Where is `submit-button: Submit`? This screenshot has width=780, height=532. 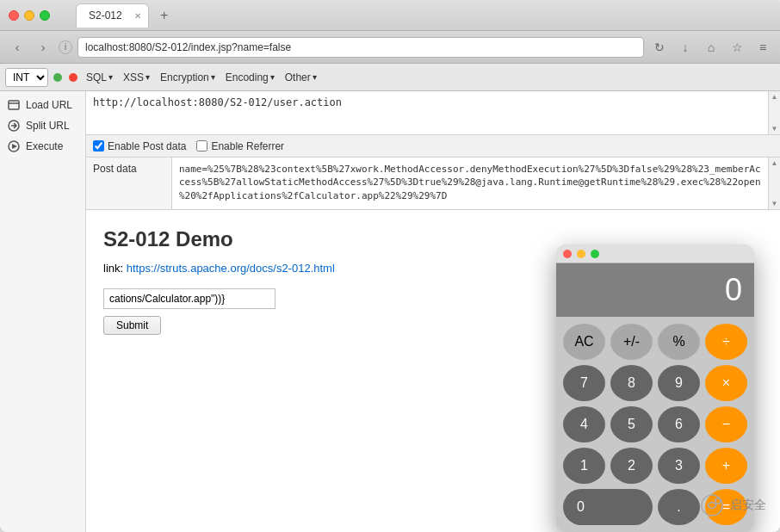 submit-button: Submit is located at coordinates (133, 325).